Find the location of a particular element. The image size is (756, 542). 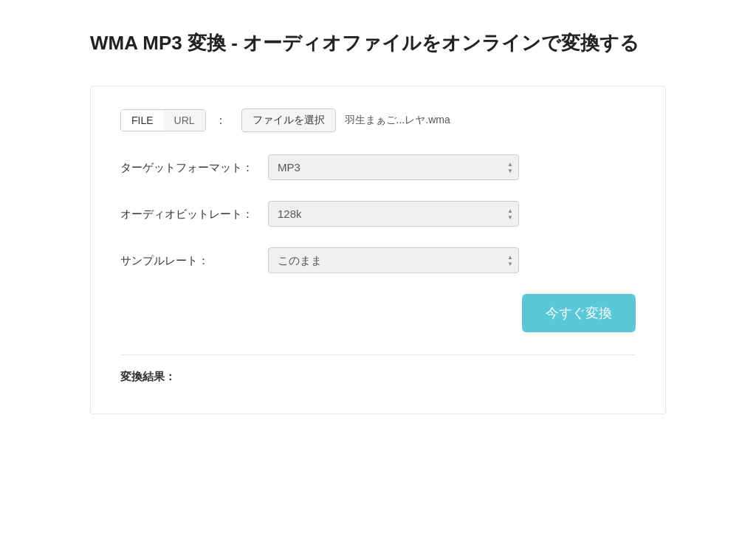

tab-file: FILE is located at coordinates (142, 120).